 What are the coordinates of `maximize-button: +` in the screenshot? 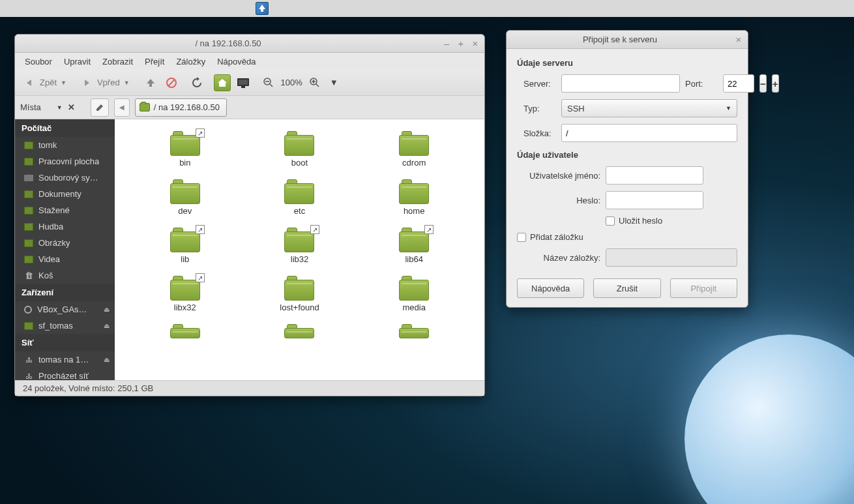 It's located at (461, 44).